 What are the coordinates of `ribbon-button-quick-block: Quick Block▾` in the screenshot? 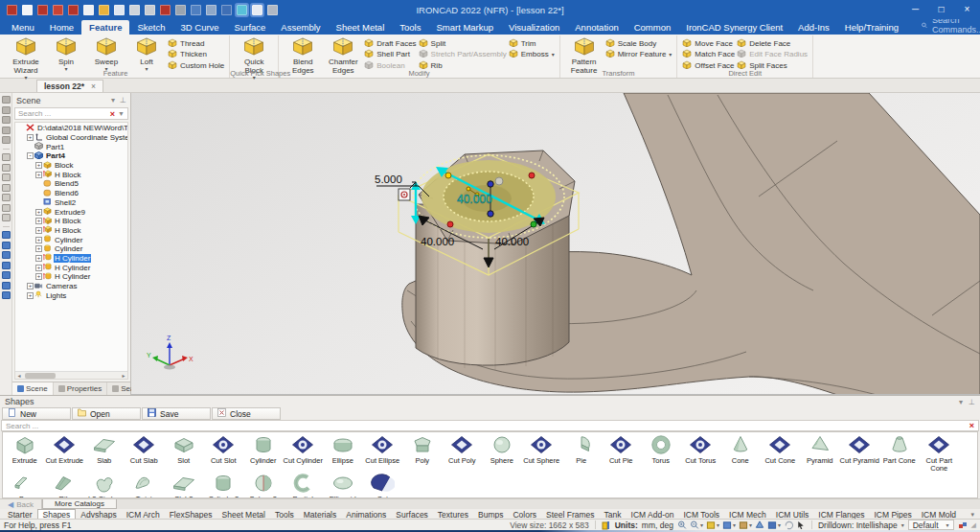 It's located at (254, 52).